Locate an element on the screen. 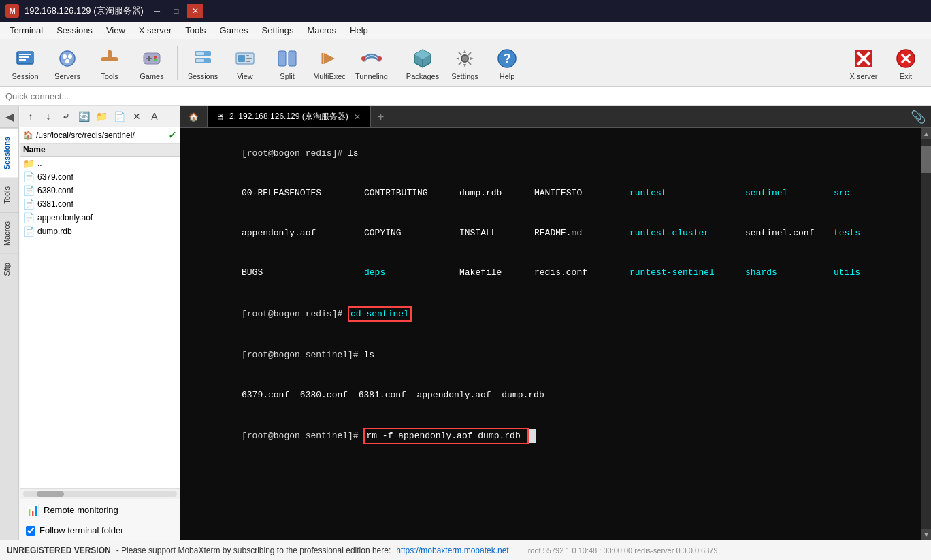  pathbar: 🏠 ✓ is located at coordinates (100, 135).